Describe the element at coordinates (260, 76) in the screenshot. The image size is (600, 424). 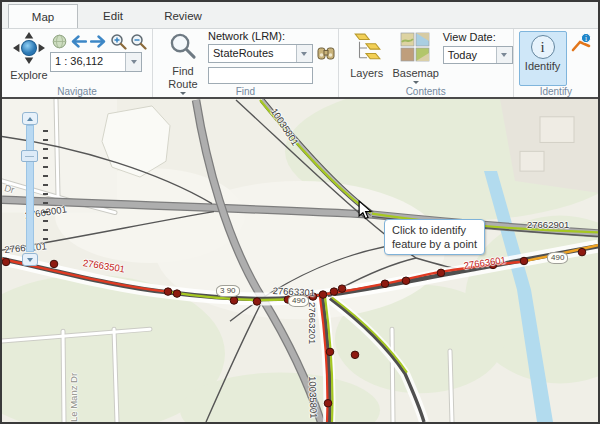
I see `route-input` at that location.